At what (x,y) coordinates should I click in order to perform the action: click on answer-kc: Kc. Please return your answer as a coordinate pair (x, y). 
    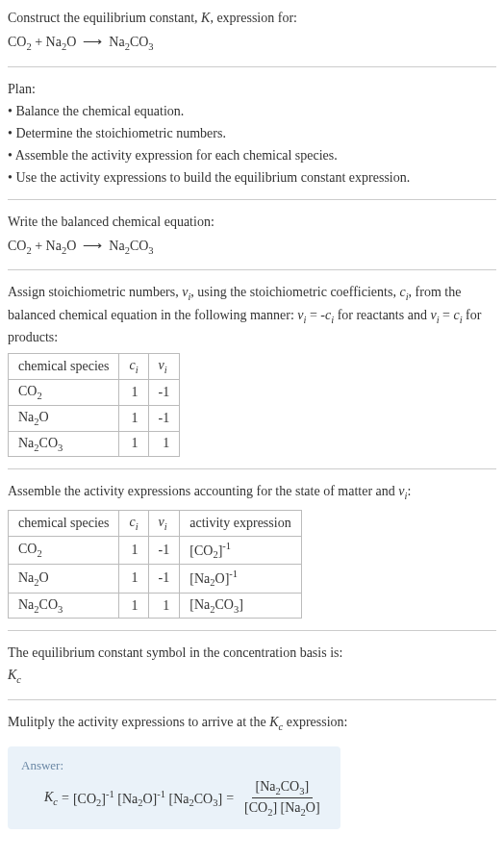
    Looking at the image, I should click on (51, 798).